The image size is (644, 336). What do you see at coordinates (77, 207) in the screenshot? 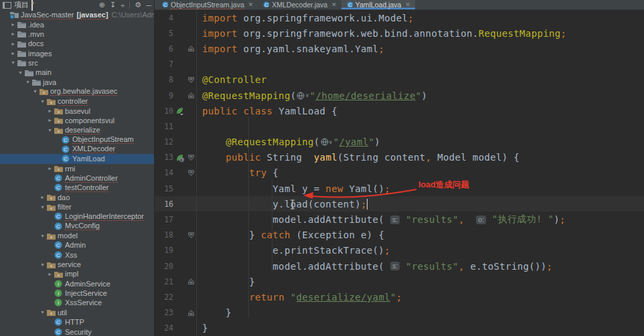
I see `tree-item-filter: ▾filter` at bounding box center [77, 207].